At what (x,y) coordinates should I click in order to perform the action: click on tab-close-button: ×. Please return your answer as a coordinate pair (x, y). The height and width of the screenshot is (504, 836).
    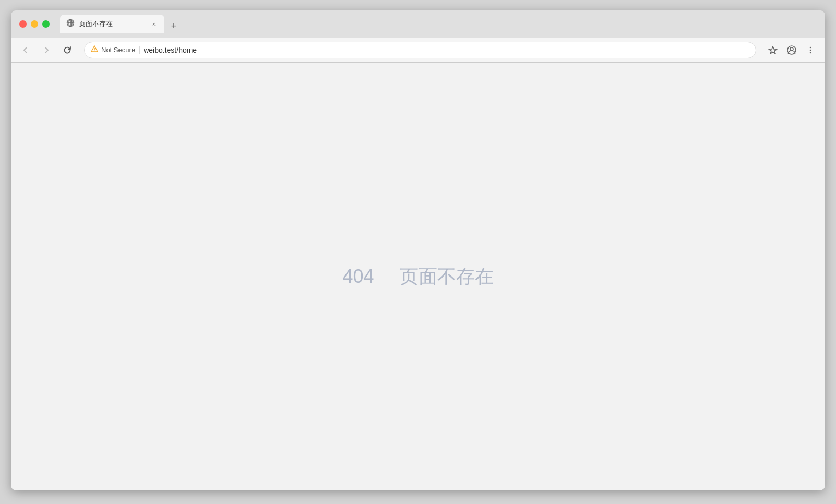
    Looking at the image, I should click on (154, 24).